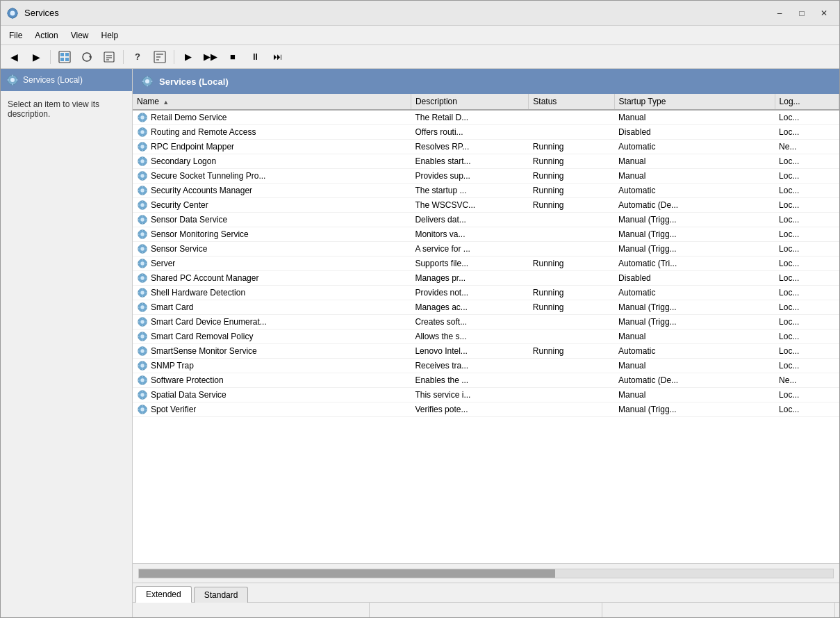  I want to click on menu-view: View, so click(80, 35).